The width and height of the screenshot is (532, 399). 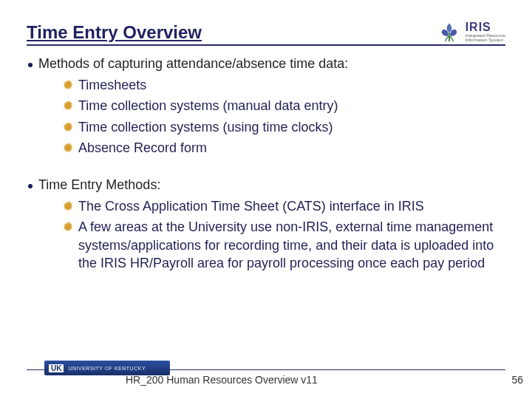 I want to click on section-lead: Time Entry Methods:, so click(x=266, y=185).